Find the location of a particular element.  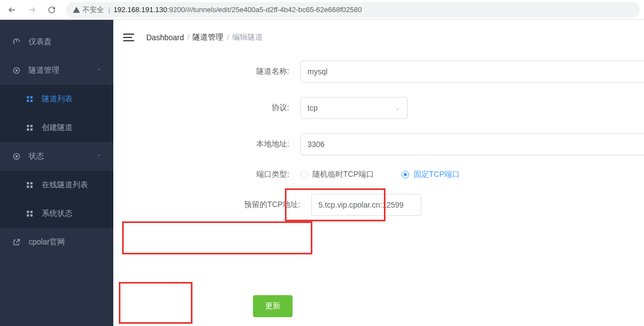

browser-bar: 不安全 | 192.168.191.130 :9200 /#/tunnels/e… is located at coordinates (322, 10).